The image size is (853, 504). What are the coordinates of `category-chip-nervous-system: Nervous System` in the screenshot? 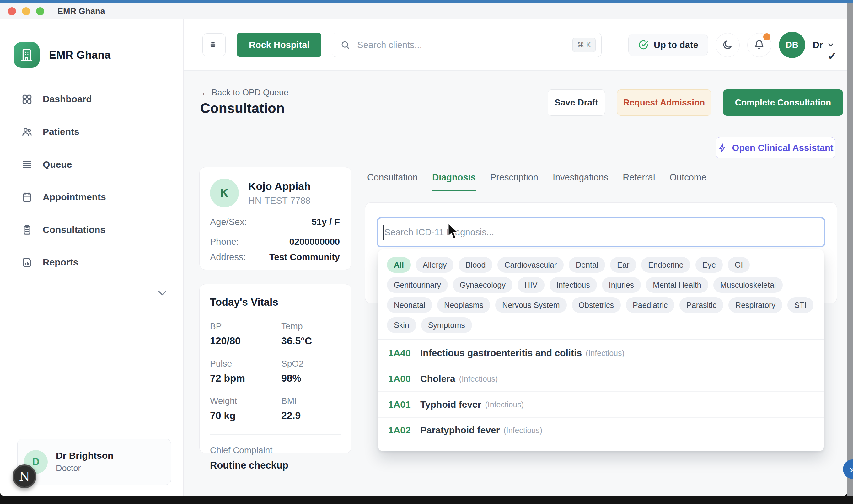 It's located at (531, 305).